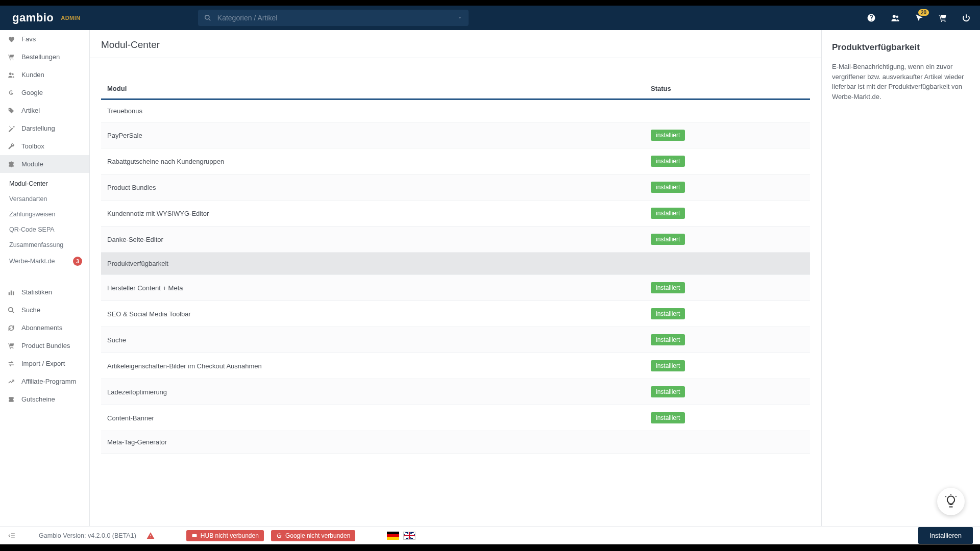 This screenshot has height=551, width=980. Describe the element at coordinates (45, 328) in the screenshot. I see `sidebar-item-abonnements: Abonnements` at that location.